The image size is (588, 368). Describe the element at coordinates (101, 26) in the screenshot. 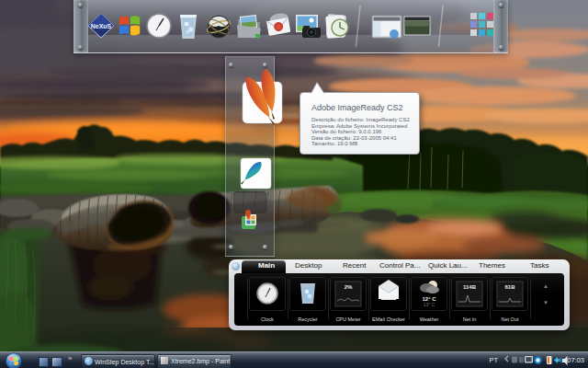

I see `svg-text: NeXuS` at that location.